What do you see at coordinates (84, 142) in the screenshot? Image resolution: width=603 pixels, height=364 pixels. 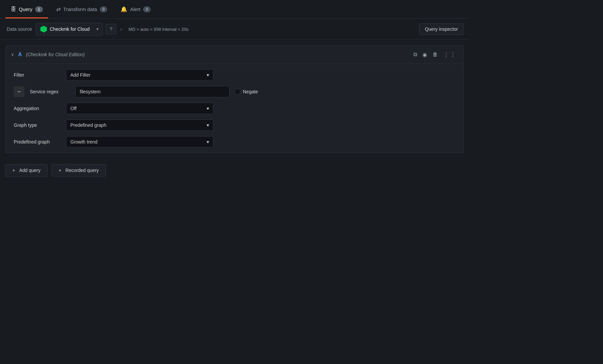 I see `predefined-graph-value: Growth trend` at bounding box center [84, 142].